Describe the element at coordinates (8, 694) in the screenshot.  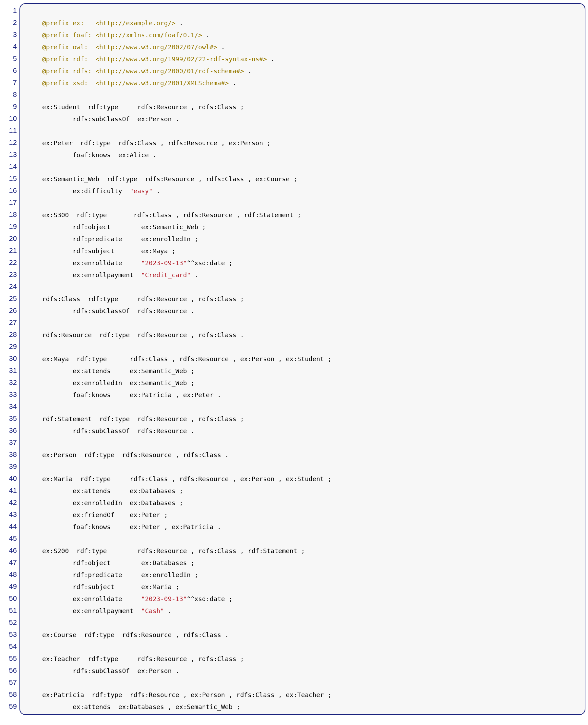
I see `line-number: 58` at that location.